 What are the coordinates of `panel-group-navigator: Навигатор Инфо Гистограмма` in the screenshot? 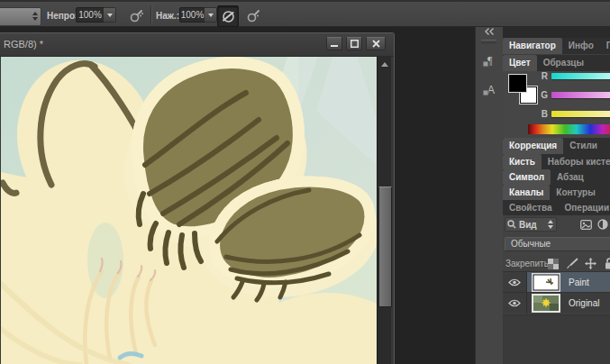 It's located at (557, 46).